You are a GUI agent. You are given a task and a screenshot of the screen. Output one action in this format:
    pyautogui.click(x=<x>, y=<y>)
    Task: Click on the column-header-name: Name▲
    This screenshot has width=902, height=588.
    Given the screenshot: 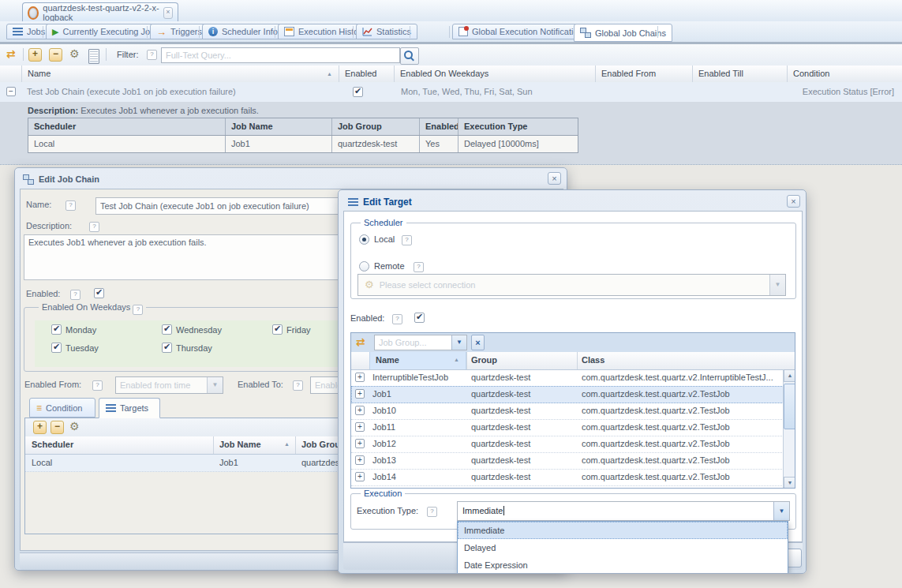 What is the action you would take?
    pyautogui.click(x=181, y=74)
    